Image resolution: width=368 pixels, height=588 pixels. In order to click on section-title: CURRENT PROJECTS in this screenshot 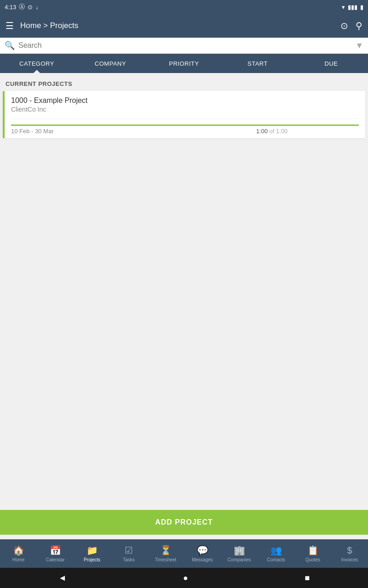, I will do `click(184, 85)`.